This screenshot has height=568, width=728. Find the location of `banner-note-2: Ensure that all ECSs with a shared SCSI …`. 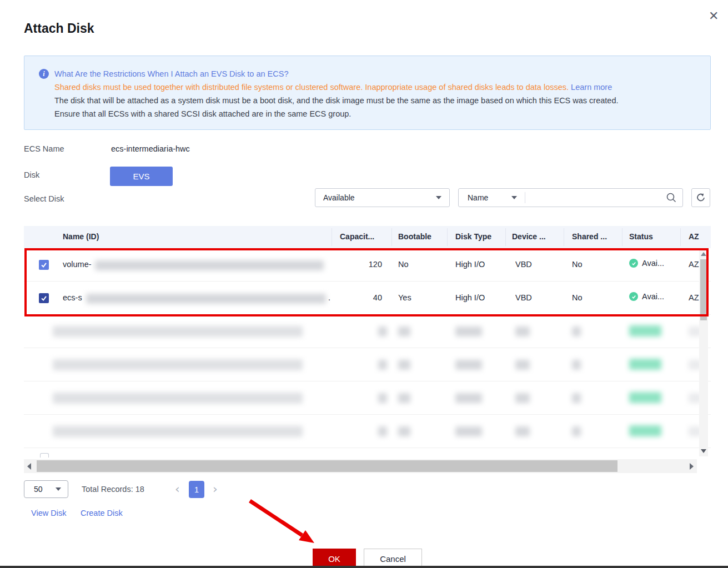

banner-note-2: Ensure that all ECSs with a shared SCSI … is located at coordinates (378, 114).